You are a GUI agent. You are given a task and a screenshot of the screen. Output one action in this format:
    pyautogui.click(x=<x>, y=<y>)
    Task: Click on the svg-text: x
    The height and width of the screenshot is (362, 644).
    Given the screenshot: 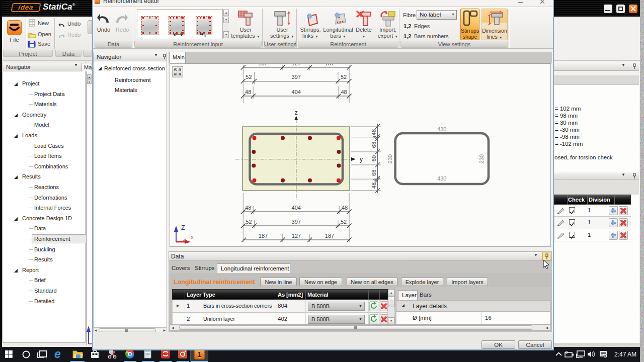 What is the action you would take?
    pyautogui.click(x=192, y=237)
    